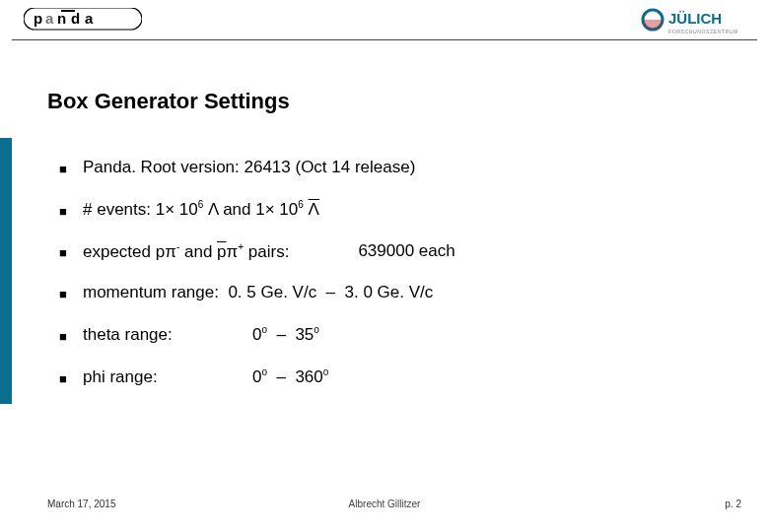  What do you see at coordinates (384, 504) in the screenshot?
I see `footer-author: Albrecht Gillitzer` at bounding box center [384, 504].